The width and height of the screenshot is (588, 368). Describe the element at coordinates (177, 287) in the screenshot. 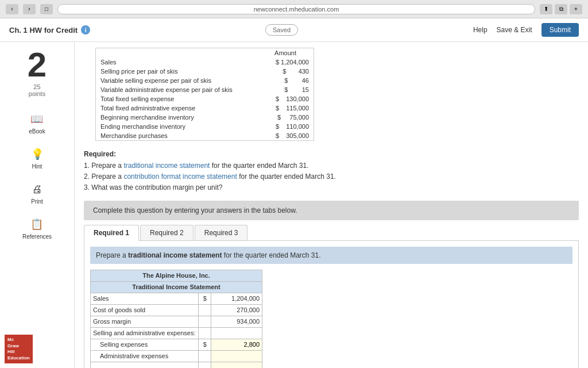

I see `statement-title-row: Traditional Income Statement` at that location.